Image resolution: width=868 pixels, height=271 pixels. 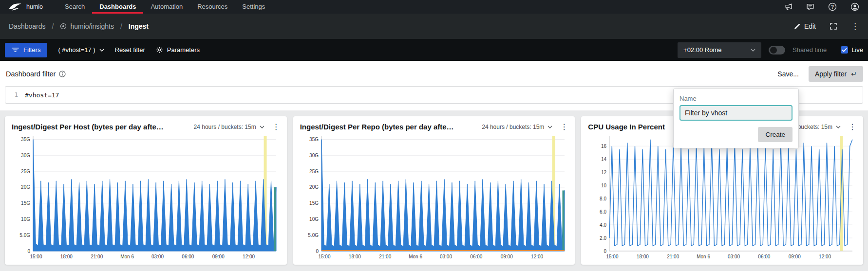 I want to click on help-icon: ?, so click(x=832, y=7).